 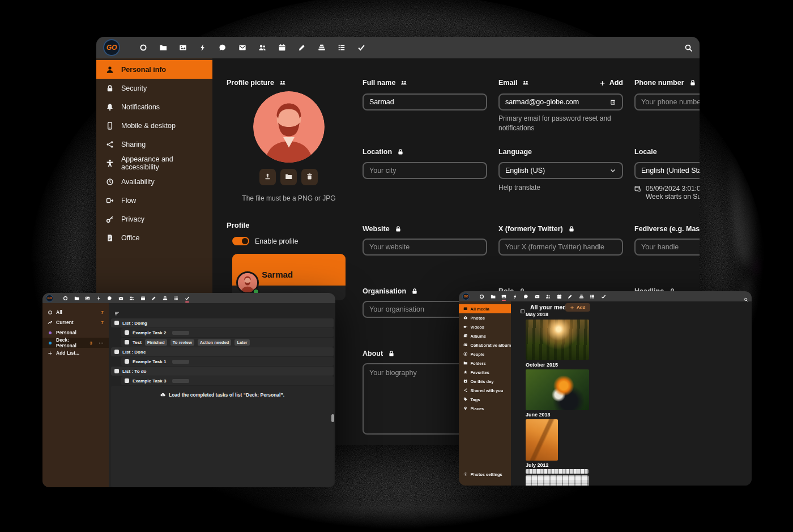 I want to click on language-select: English (US), so click(x=561, y=171).